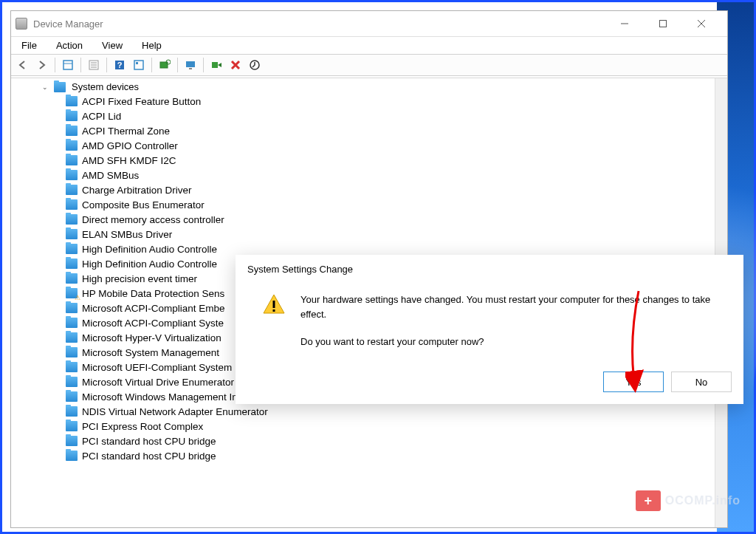 The height and width of the screenshot is (534, 756). Describe the element at coordinates (152, 338) in the screenshot. I see `tree-item-label: Microsoft Hyper-V Virtualization` at that location.